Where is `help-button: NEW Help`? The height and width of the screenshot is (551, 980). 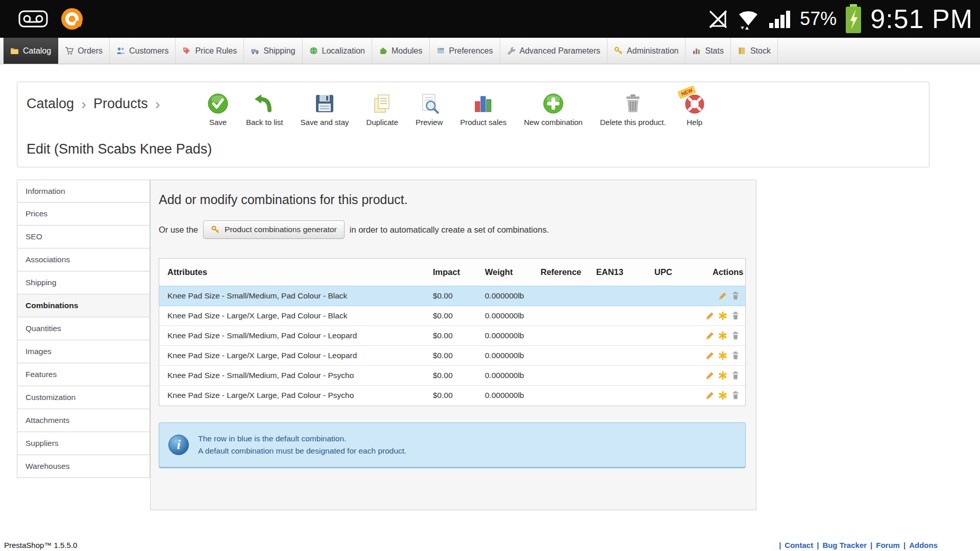
help-button: NEW Help is located at coordinates (695, 108).